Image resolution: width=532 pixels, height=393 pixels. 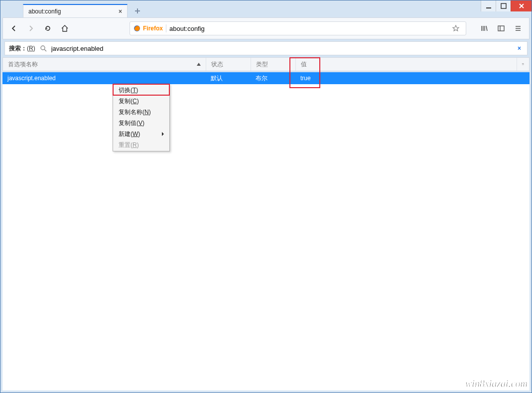 What do you see at coordinates (266, 28) in the screenshot?
I see `navigation-toolbar: Firefox` at bounding box center [266, 28].